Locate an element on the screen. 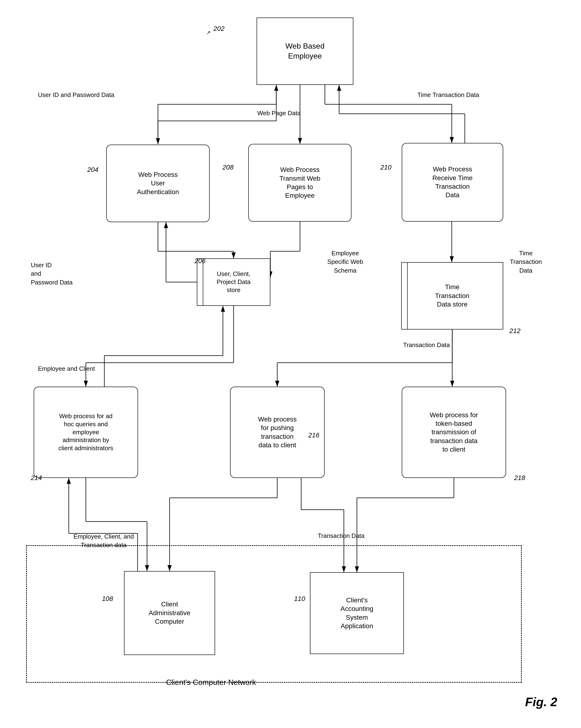  web-process-token-label: Web process fortoken-basedtransmission o… is located at coordinates (454, 432).